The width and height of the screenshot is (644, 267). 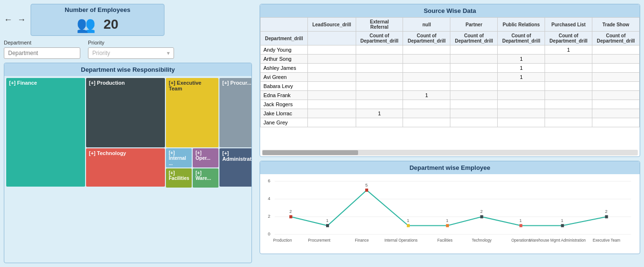 I want to click on source-table-title: Source Wise Data, so click(x=450, y=11).